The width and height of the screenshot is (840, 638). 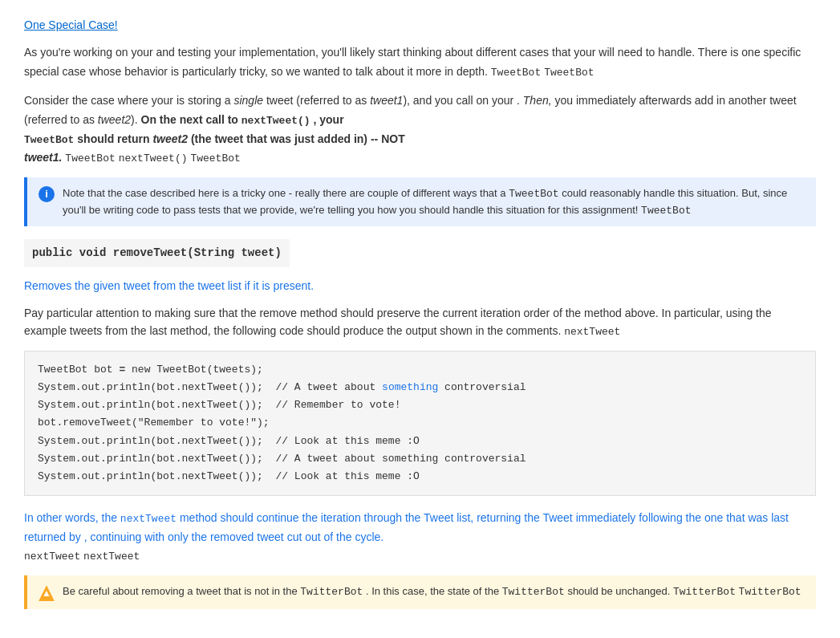 What do you see at coordinates (282, 387) in the screenshot?
I see `code-line-2: System.out.println(bot.nextTweet()); // …` at bounding box center [282, 387].